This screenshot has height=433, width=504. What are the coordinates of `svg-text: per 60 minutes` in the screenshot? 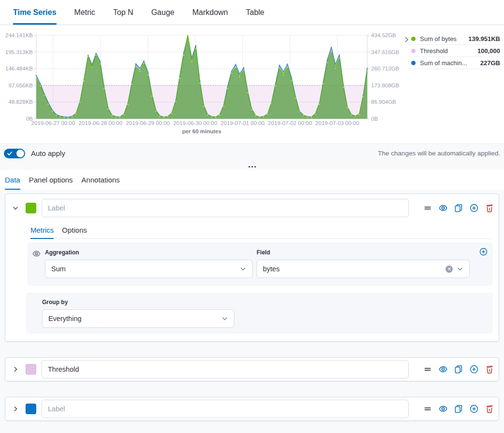 It's located at (202, 131).